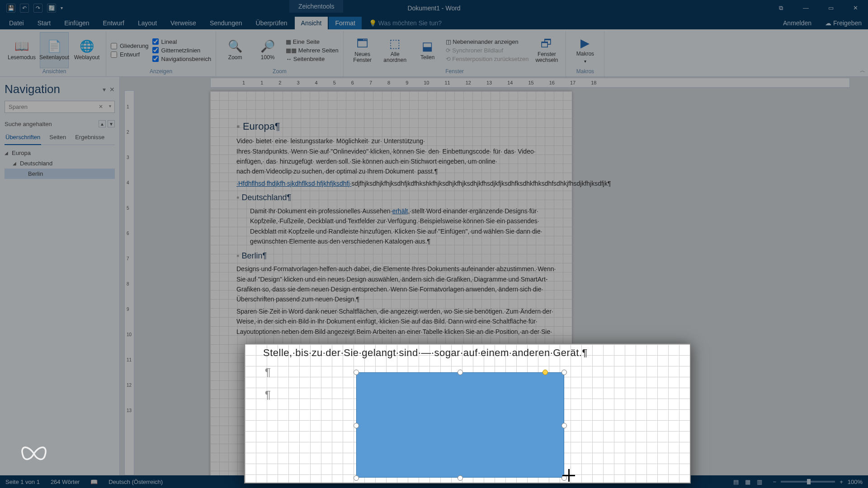 Image resolution: width=868 pixels, height=488 pixels. What do you see at coordinates (775, 482) in the screenshot?
I see `zoom-out-icon: −` at bounding box center [775, 482].